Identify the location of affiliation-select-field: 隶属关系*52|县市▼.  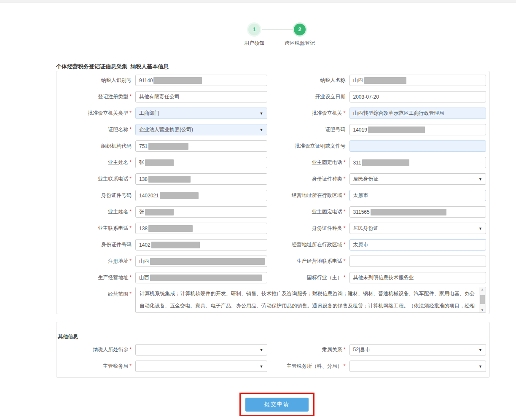
(382, 350).